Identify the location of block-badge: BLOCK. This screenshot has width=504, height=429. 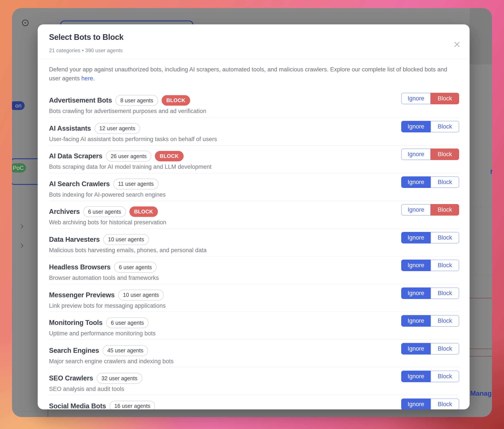
(144, 212).